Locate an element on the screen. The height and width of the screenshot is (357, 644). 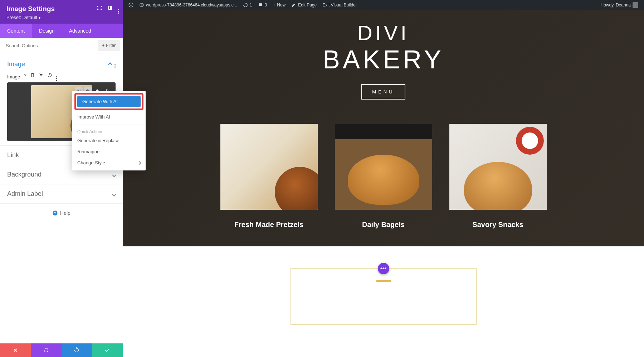
updates-link: 1 is located at coordinates (248, 5).